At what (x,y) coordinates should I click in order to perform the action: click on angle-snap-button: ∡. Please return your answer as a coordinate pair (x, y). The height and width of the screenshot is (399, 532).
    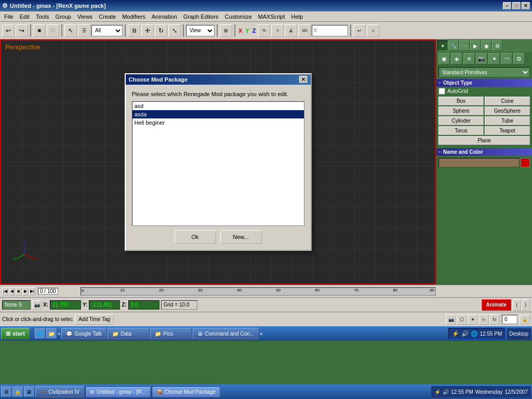
    Looking at the image, I should click on (291, 31).